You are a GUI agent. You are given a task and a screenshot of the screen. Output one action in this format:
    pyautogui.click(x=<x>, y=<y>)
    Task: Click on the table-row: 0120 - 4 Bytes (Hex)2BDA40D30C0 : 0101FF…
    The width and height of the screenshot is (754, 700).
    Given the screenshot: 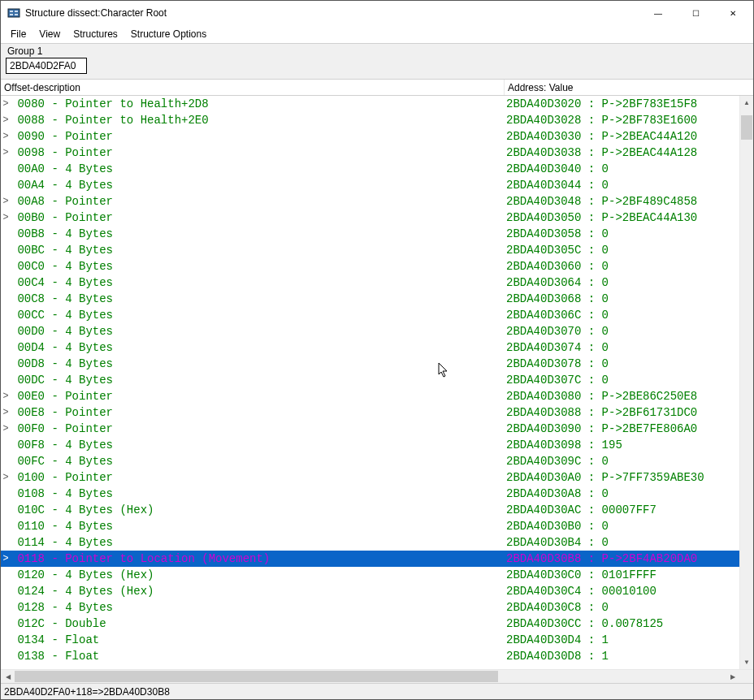 What is the action you would take?
    pyautogui.click(x=370, y=575)
    